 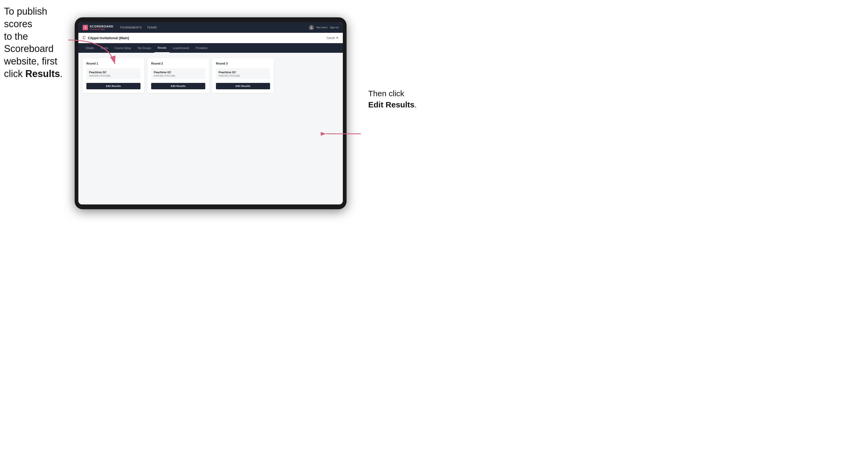 I want to click on round-3-course-details: Gold (M) (7010 yds), so click(x=243, y=76).